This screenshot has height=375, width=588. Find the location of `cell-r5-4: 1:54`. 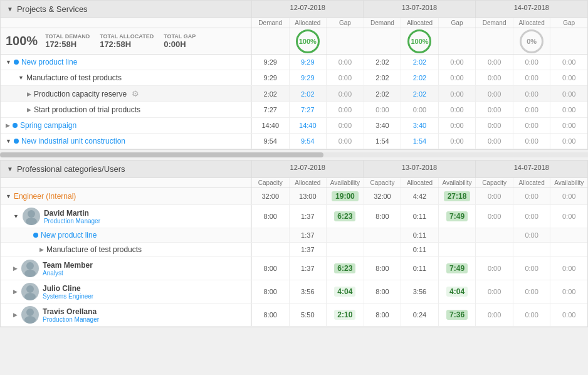

cell-r5-4: 1:54 is located at coordinates (419, 141).